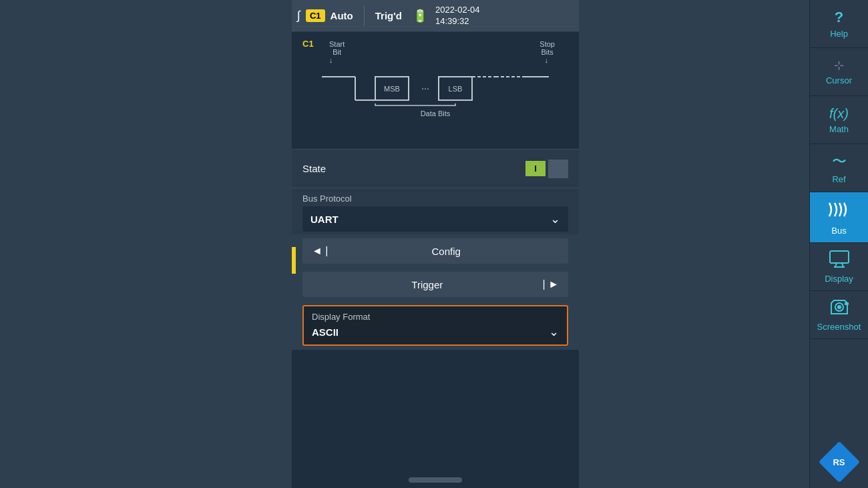 This screenshot has width=868, height=488. What do you see at coordinates (839, 168) in the screenshot?
I see `sidebar-item-ref: 〜 Ref` at bounding box center [839, 168].